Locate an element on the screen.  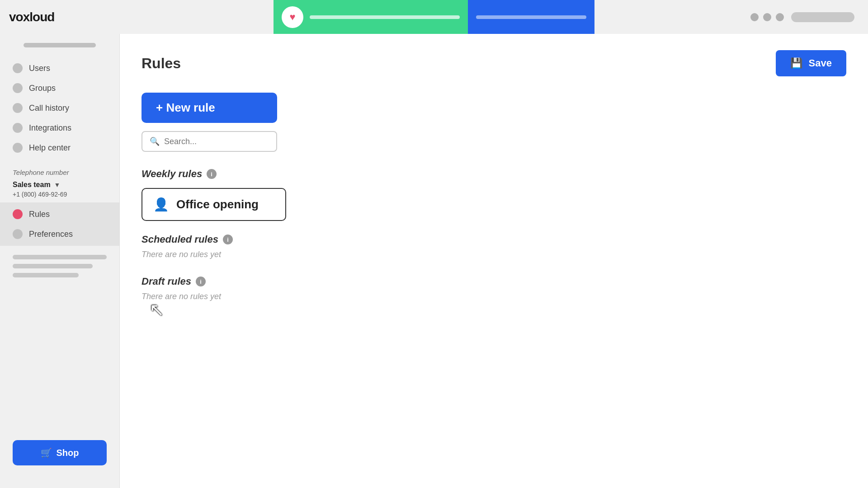
shop-button-label: Shop is located at coordinates (68, 453).